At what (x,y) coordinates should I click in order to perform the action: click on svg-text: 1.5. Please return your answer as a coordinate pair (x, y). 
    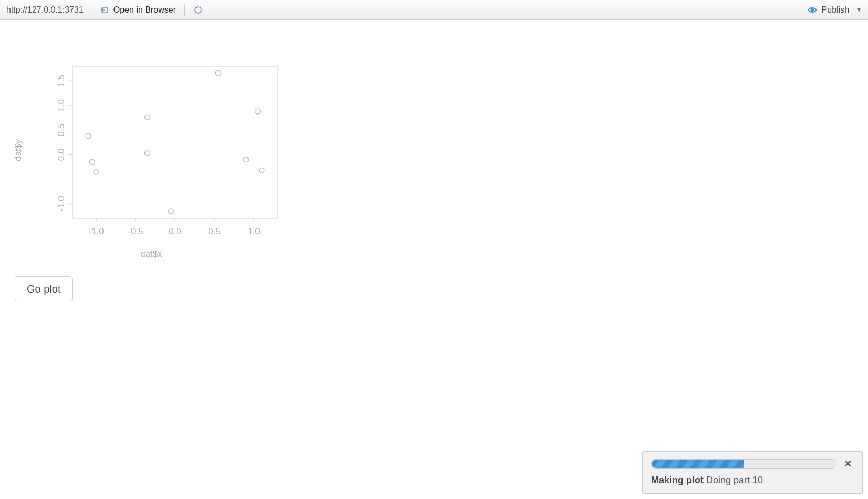
    Looking at the image, I should click on (61, 81).